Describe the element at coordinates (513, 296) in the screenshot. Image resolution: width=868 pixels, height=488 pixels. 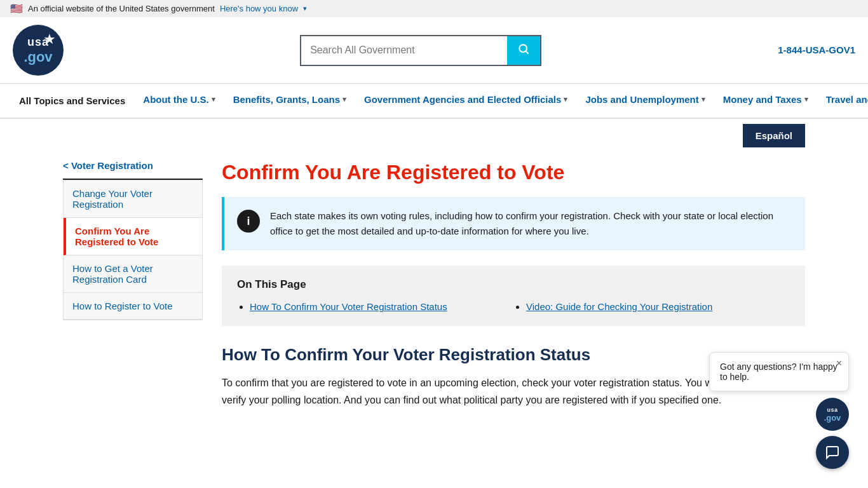
I see `on-this-page-box: On This Page How To Confirm Your Voter R…` at that location.